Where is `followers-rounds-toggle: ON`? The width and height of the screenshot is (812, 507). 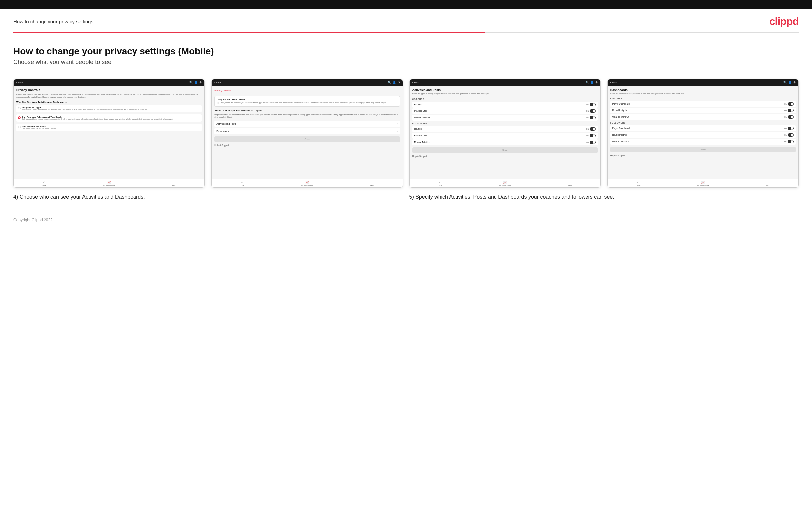 followers-rounds-toggle: ON is located at coordinates (591, 129).